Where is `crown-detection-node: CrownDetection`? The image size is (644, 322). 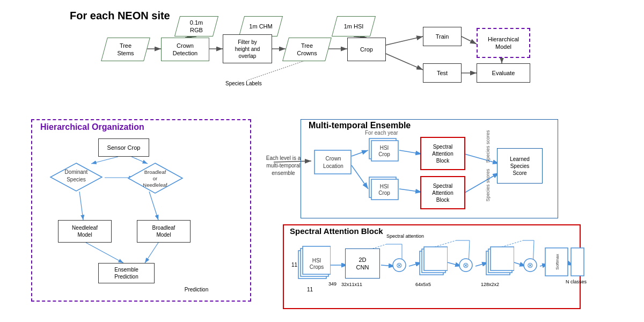
crown-detection-node: CrownDetection is located at coordinates (185, 49).